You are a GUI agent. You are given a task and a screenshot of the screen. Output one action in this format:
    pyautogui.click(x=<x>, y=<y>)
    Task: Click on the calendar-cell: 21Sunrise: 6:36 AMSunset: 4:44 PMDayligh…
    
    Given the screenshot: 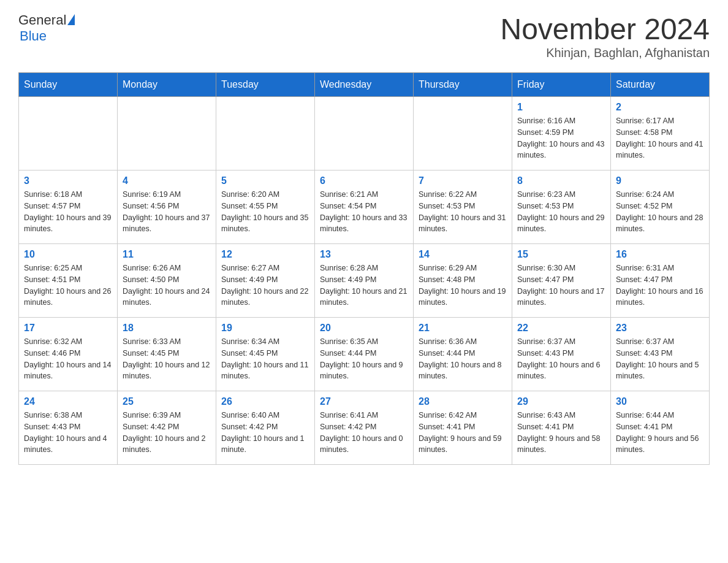 What is the action you would take?
    pyautogui.click(x=463, y=354)
    